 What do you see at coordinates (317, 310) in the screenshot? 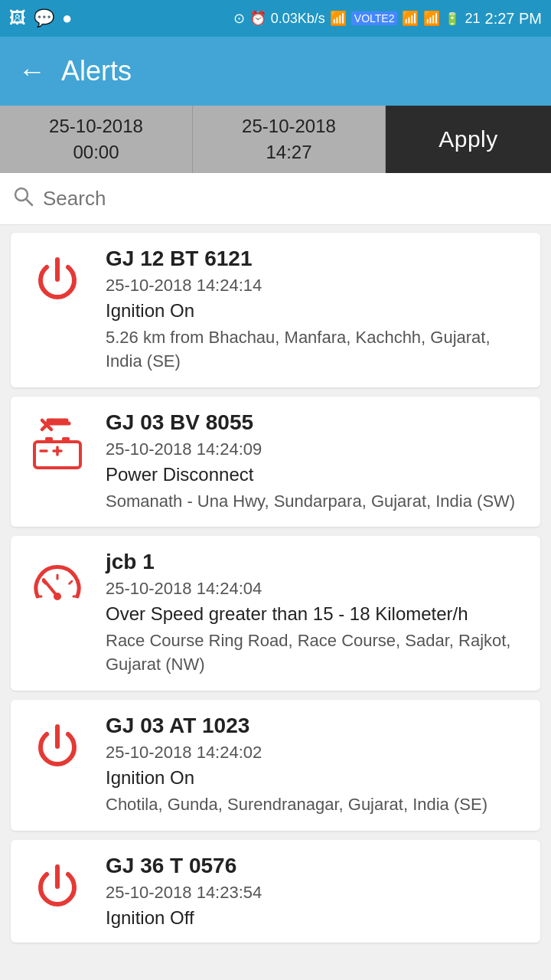
I see `alert-content: GJ 12 BT 6121 25-10-2018 14:24:14 Igniti…` at bounding box center [317, 310].